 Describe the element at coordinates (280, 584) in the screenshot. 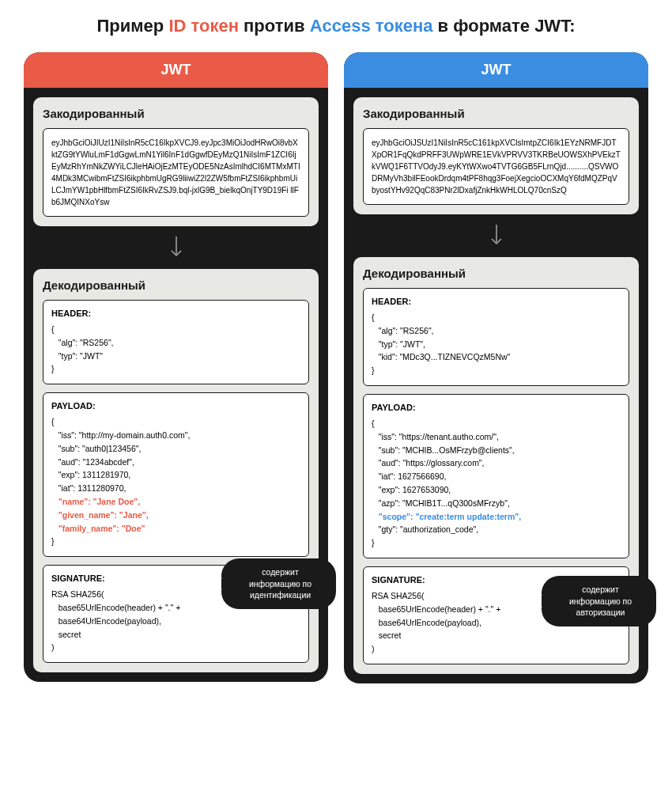

I see `tooltip-text: содержит информацию по идентификации` at that location.